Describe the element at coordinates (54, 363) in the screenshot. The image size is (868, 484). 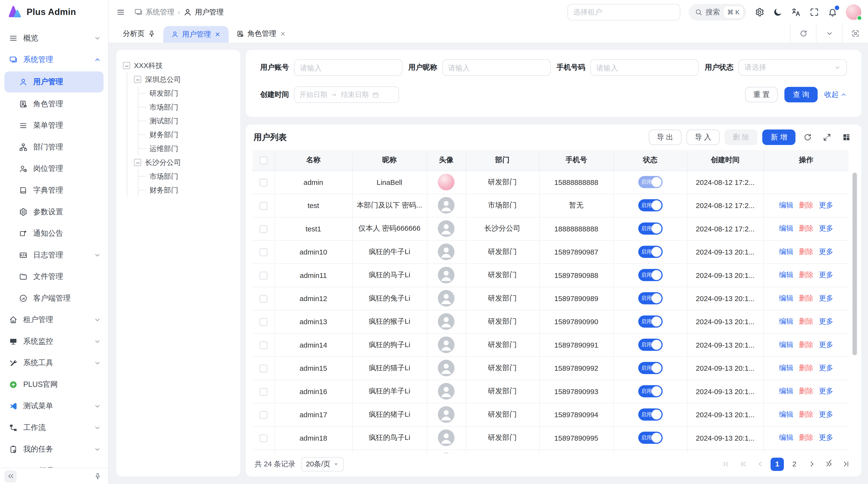
I see `sidebar-item-15: 系统工具` at that location.